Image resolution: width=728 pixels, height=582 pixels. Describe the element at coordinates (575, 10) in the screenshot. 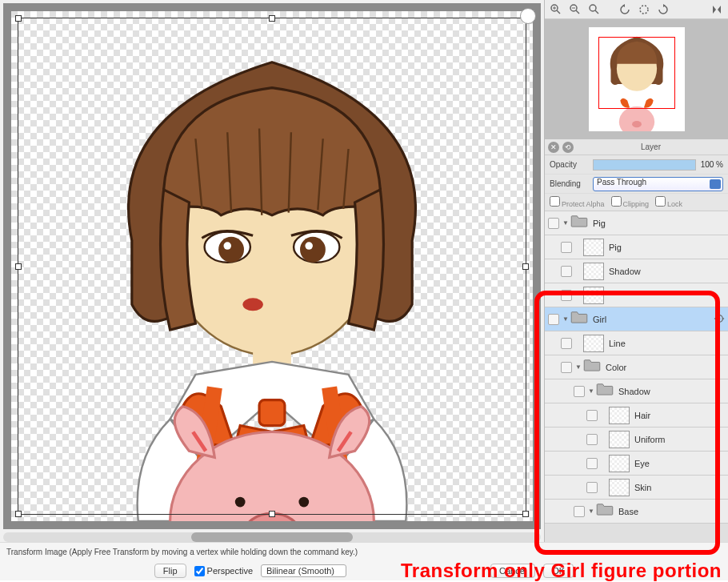

I see `zoom-out-icon` at that location.